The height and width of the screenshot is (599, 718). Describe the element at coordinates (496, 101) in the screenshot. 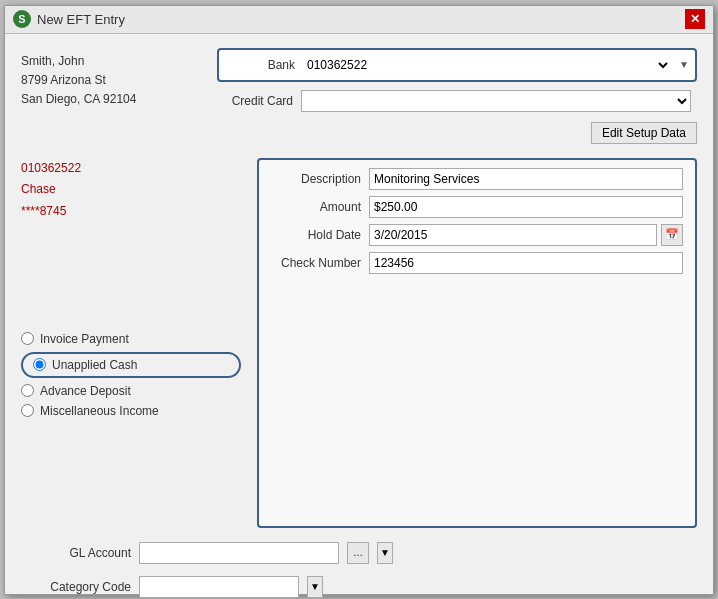

I see `credit-card-select` at that location.